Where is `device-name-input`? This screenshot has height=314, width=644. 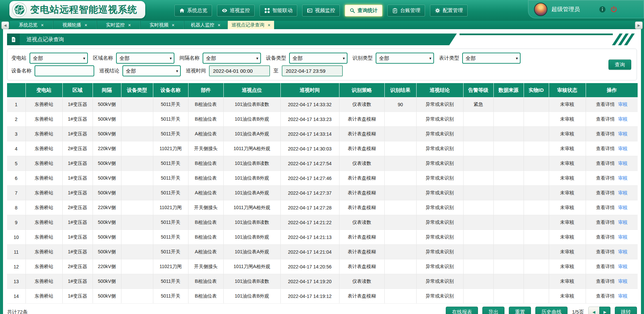
device-name-input is located at coordinates (64, 71).